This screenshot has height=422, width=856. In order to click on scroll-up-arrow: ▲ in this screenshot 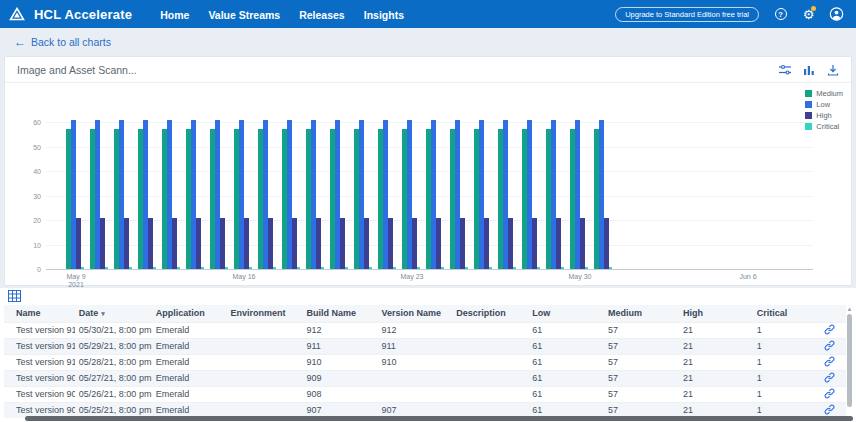, I will do `click(850, 309)`.